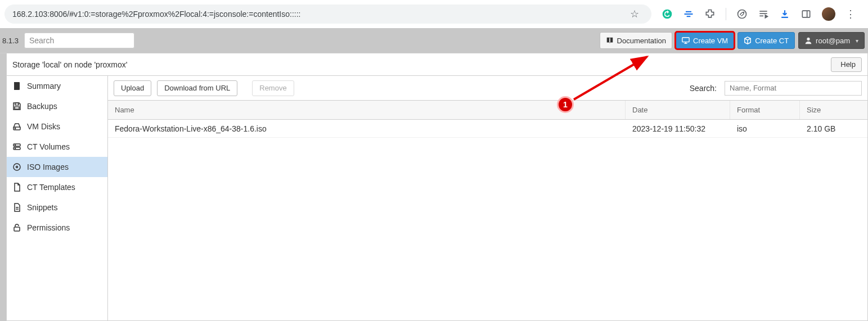  What do you see at coordinates (829, 14) in the screenshot?
I see `profile-avatar-icon` at bounding box center [829, 14].